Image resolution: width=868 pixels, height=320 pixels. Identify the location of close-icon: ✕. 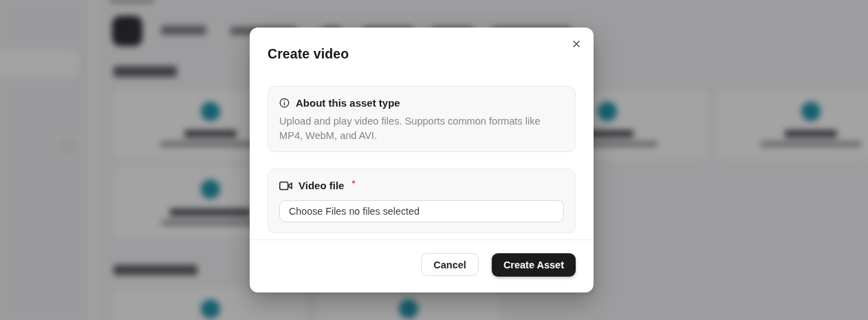
(576, 45).